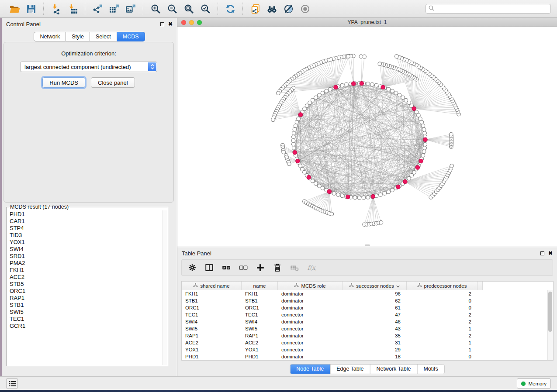  What do you see at coordinates (12, 383) in the screenshot?
I see `panel-menu-button` at bounding box center [12, 383].